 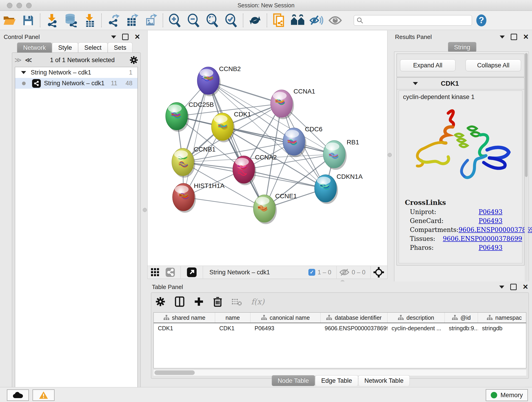 What do you see at coordinates (285, 328) in the screenshot?
I see `table-cell: P06493` at bounding box center [285, 328].